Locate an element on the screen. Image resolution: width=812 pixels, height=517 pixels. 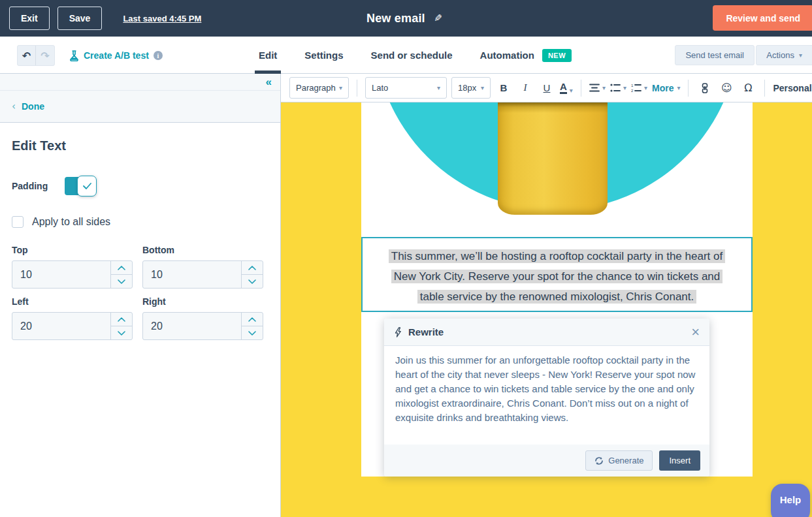
undo-redo-group: ↶ ↷ is located at coordinates (36, 55).